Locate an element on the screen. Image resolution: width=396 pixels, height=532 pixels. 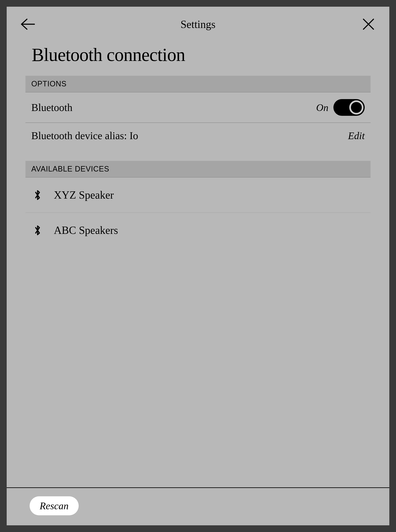
device-name: XYZ Speaker is located at coordinates (84, 195).